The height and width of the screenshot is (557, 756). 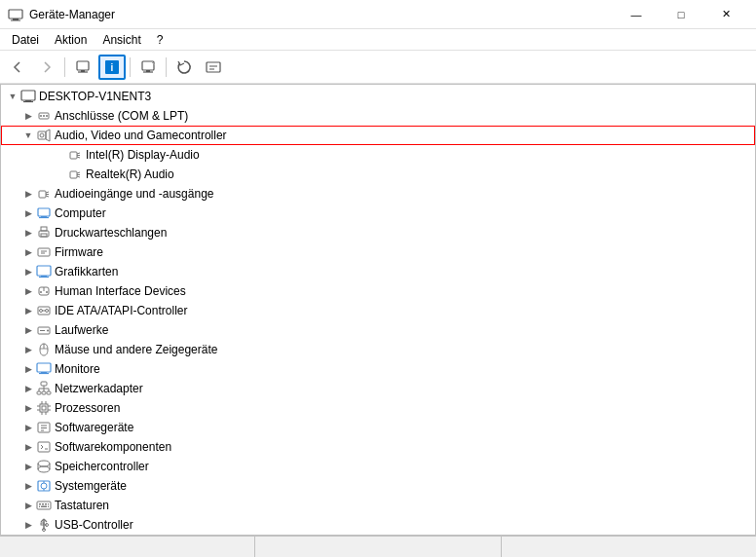 I want to click on tree-item-anschlusse: ▶ Anschlüsse (COM & LPT), so click(x=378, y=116).